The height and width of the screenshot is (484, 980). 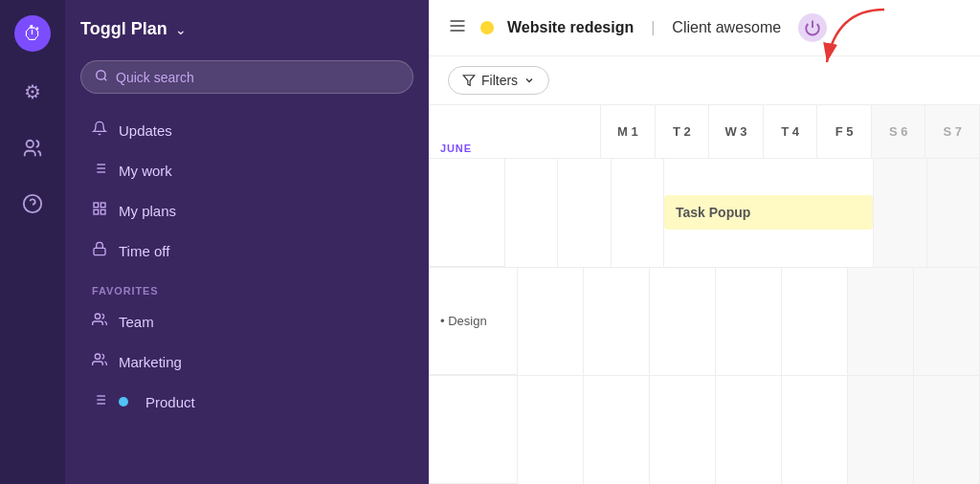 I want to click on settings-icon: ⚙, so click(x=33, y=92).